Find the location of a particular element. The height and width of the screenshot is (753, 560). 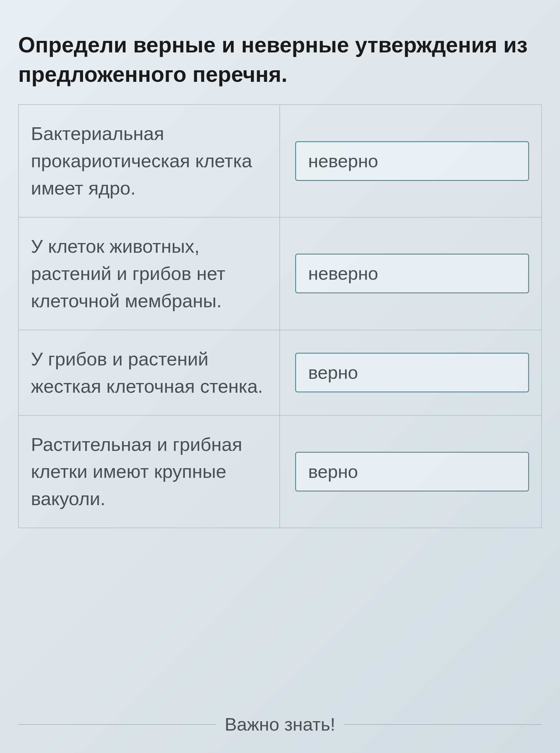

statement-cell: У клеток животных, растений и грибов нет… is located at coordinates (149, 274).